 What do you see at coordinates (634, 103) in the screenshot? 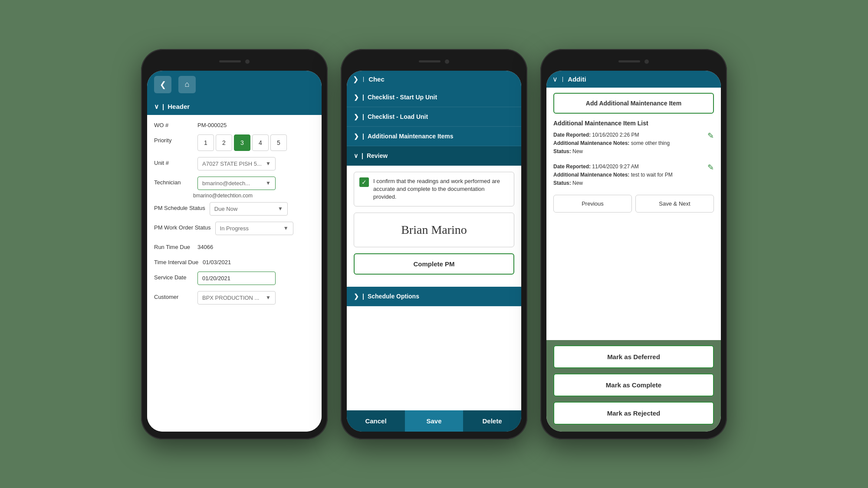
I see `add-additional-item-button: Add Additional Maintenance Item` at bounding box center [634, 103].